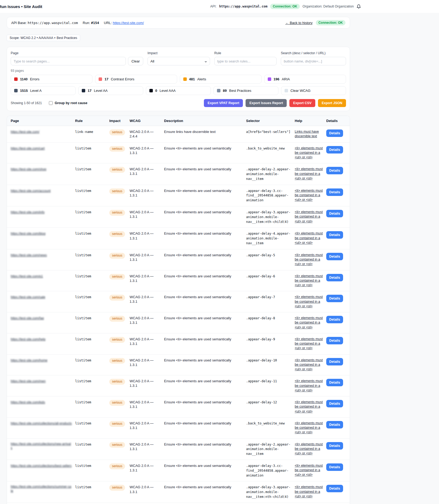 The height and width of the screenshot is (504, 439). Describe the element at coordinates (87, 23) in the screenshot. I see `run-label: Run:` at that location.